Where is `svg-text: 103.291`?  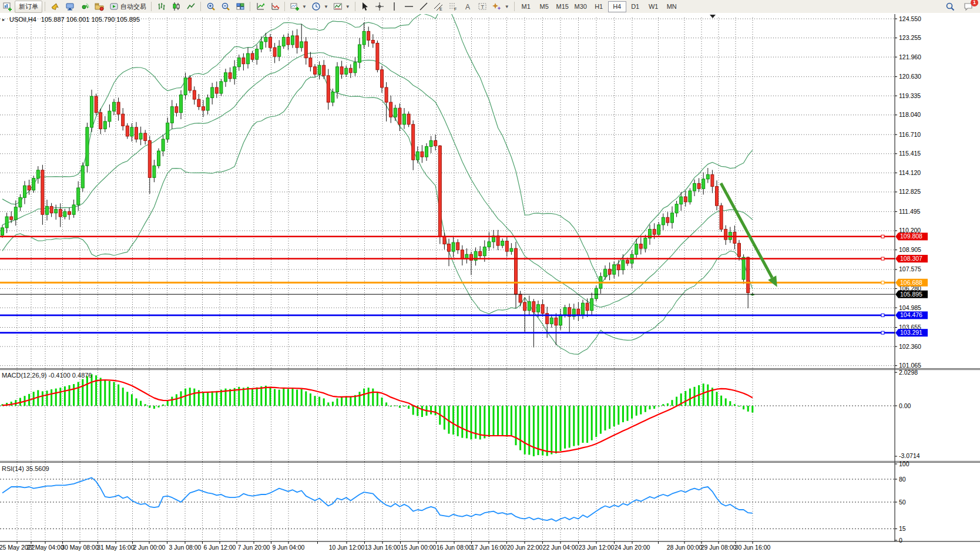 svg-text: 103.291 is located at coordinates (911, 332).